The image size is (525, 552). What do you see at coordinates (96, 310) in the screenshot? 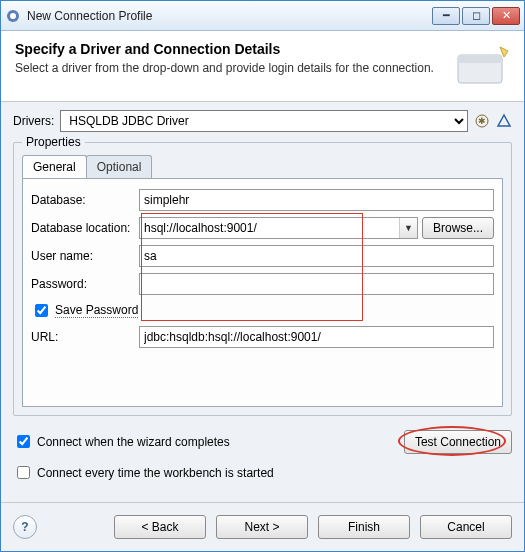
I see `save-password-label: Save Password` at bounding box center [96, 310].